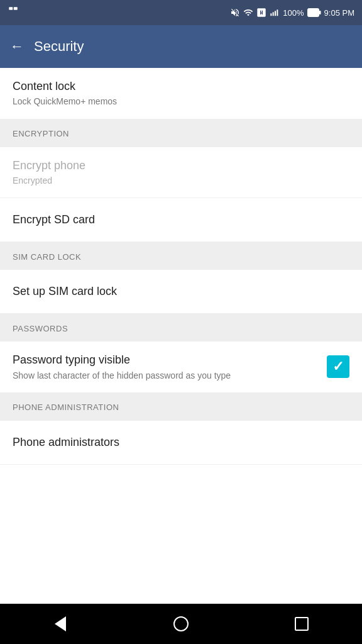 The image size is (362, 644). I want to click on battery-icon, so click(314, 13).